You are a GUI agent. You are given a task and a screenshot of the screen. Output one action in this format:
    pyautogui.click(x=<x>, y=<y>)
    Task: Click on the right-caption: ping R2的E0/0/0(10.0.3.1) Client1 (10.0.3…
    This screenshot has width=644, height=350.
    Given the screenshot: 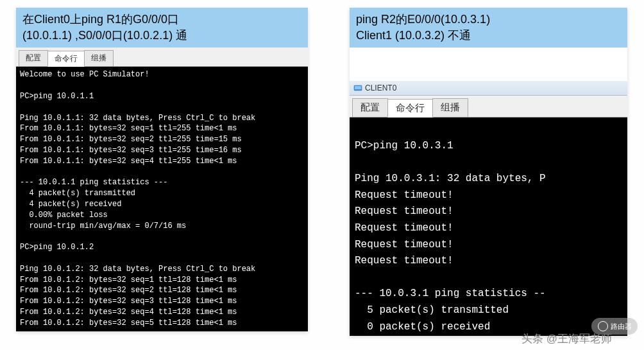 What is the action you would take?
    pyautogui.click(x=489, y=28)
    